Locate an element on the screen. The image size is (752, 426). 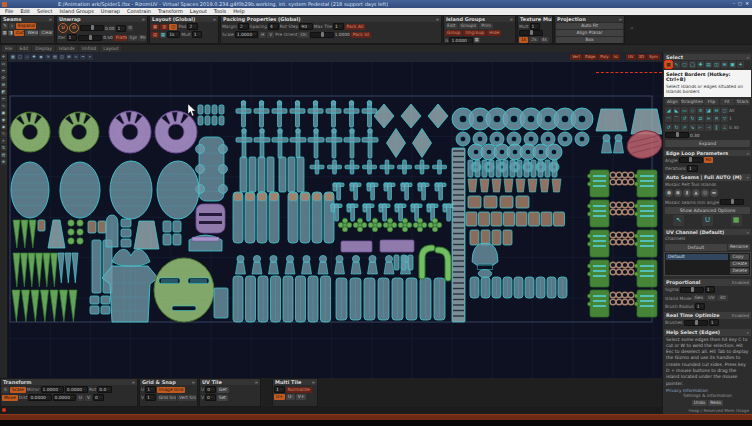
island-select-icon: ◫ is located at coordinates (716, 64).